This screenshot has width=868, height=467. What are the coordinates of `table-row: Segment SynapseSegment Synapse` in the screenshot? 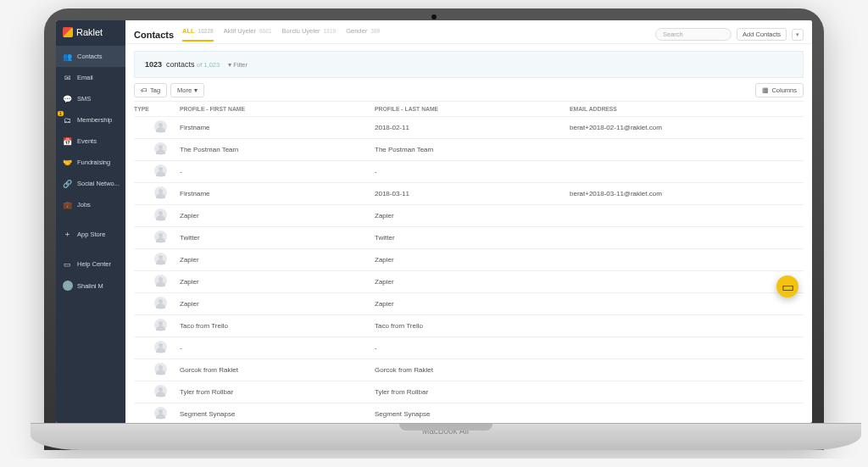 It's located at (469, 414).